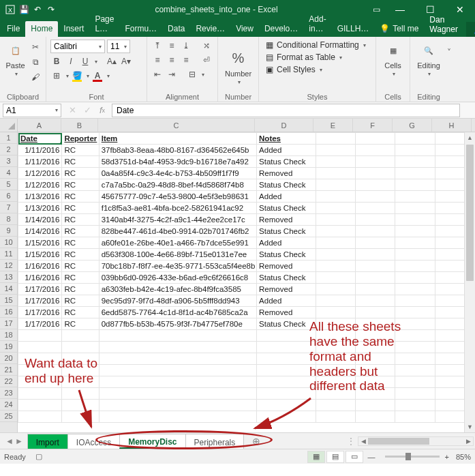  Describe the element at coordinates (400, 10) in the screenshot. I see `minimize-button: —` at that location.